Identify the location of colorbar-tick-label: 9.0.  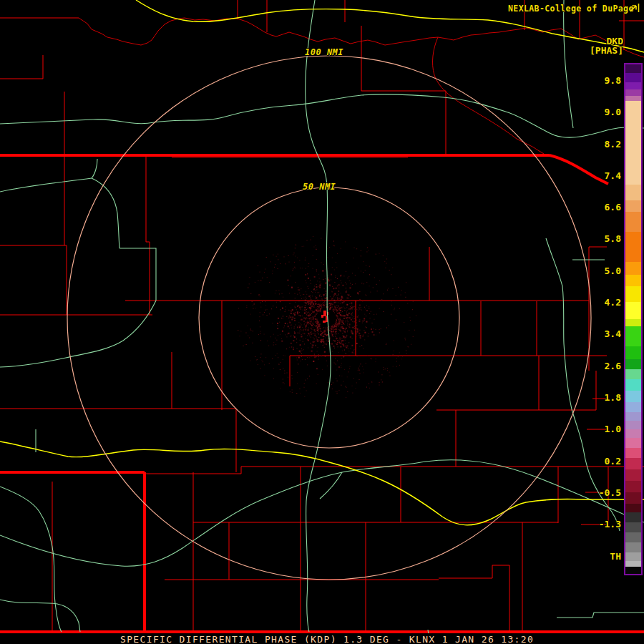
(603, 112).